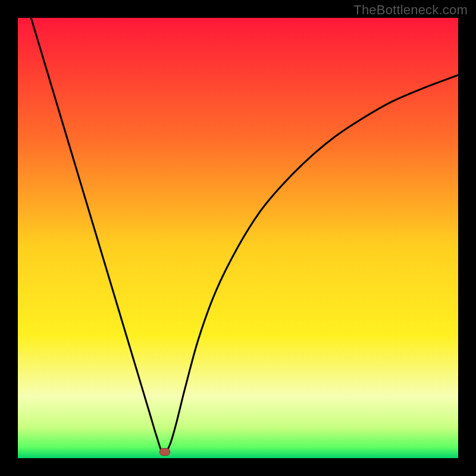  What do you see at coordinates (165, 452) in the screenshot?
I see `optimal-marker` at bounding box center [165, 452].